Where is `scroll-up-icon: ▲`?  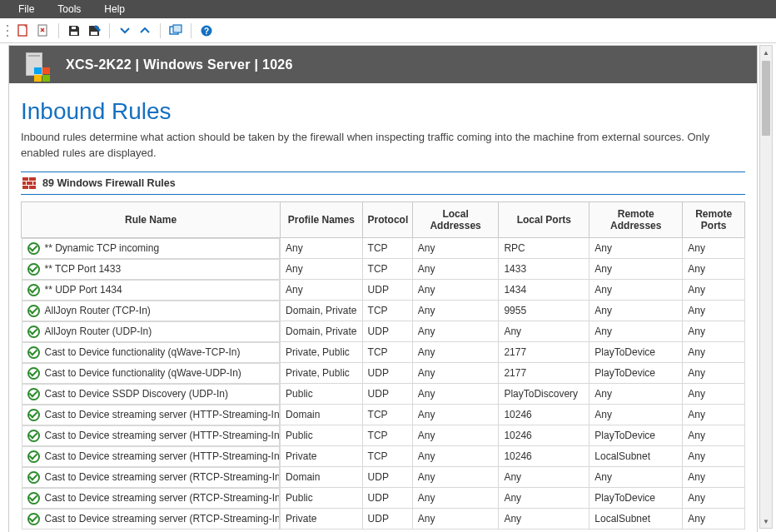 scroll-up-icon: ▲ is located at coordinates (766, 52).